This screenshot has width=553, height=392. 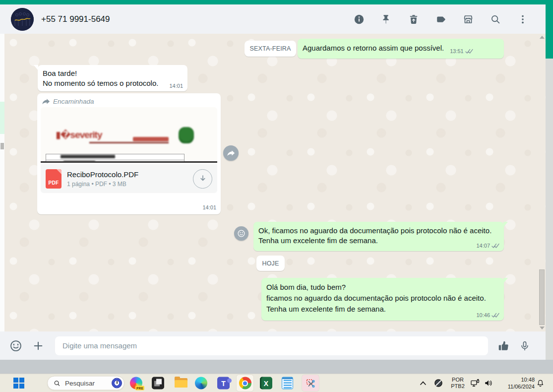 What do you see at coordinates (379, 236) in the screenshot?
I see `message-out-2: Ok, ficamos no aguardo da documentação p…` at bounding box center [379, 236].